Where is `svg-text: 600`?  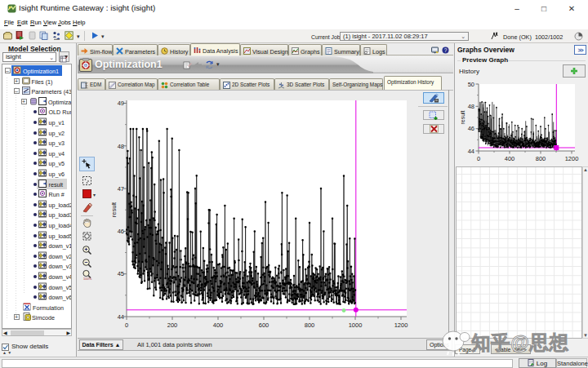 svg-text: 600 is located at coordinates (265, 325).